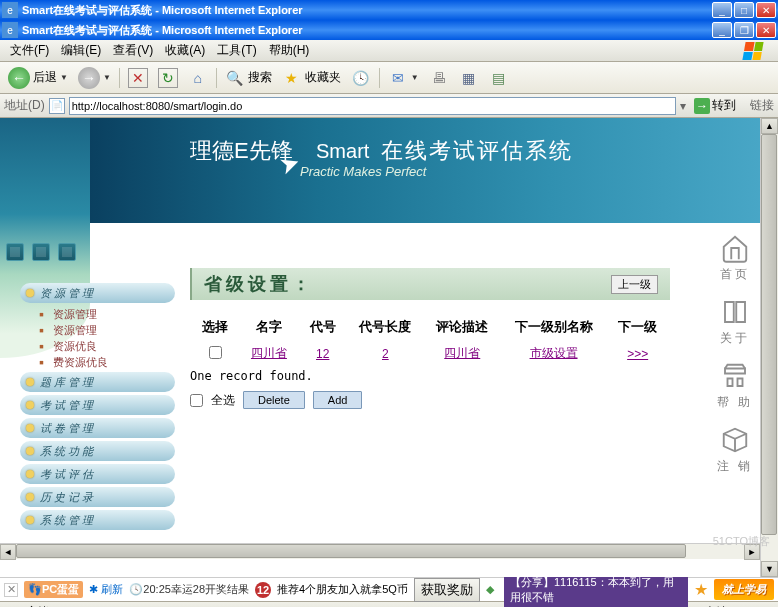 The image size is (778, 607). I want to click on history-icon: 🕓, so click(361, 78).